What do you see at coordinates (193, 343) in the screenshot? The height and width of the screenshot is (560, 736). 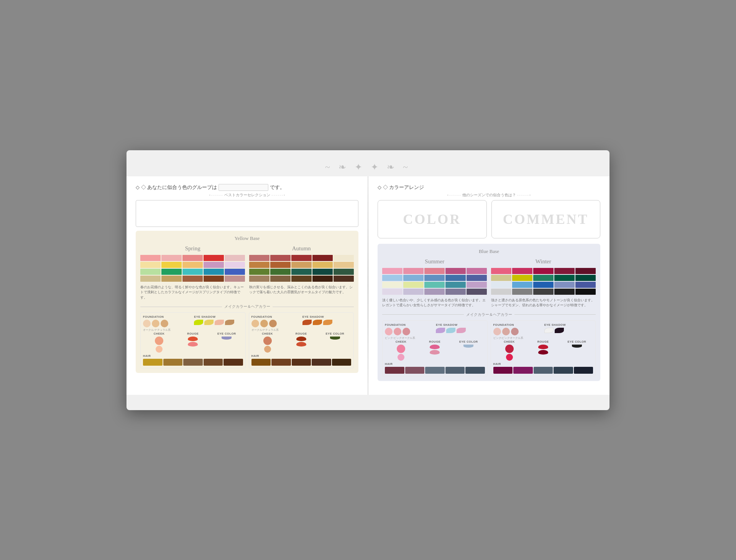 I see `spring-cheek-row: CHEEK ROUGE EYE COLOR` at bounding box center [193, 343].